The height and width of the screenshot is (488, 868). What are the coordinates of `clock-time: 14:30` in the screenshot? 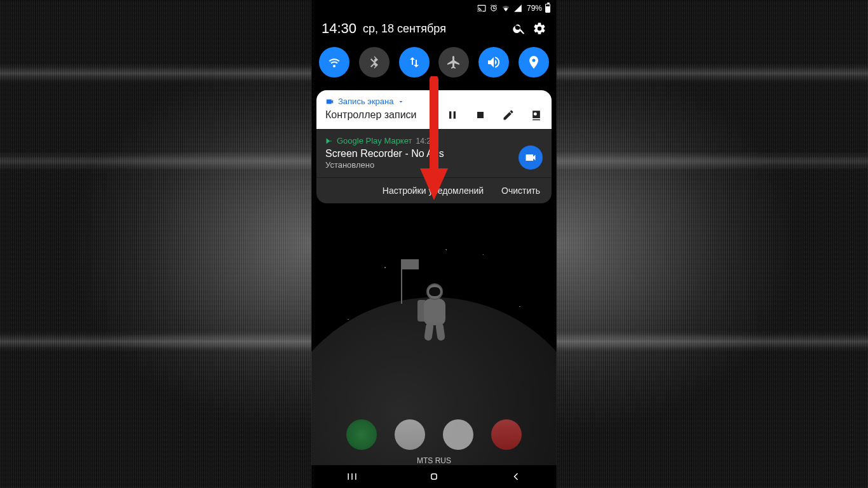 It's located at (339, 29).